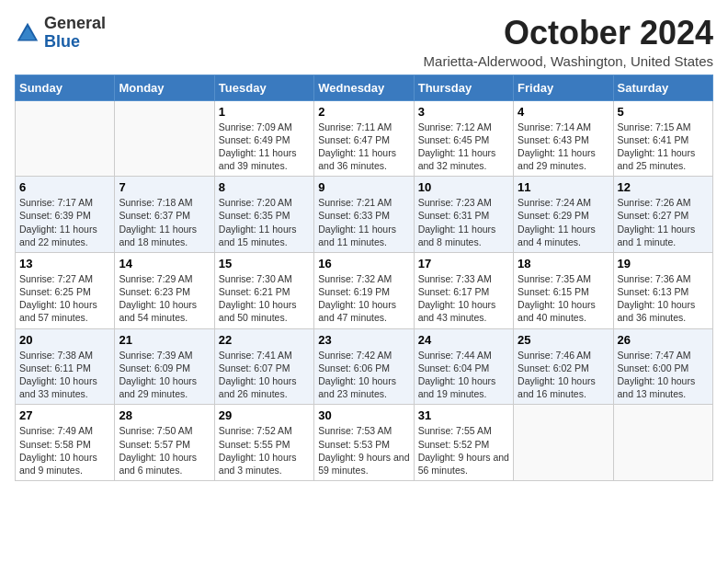 This screenshot has width=728, height=563. I want to click on day-number: 1, so click(265, 112).